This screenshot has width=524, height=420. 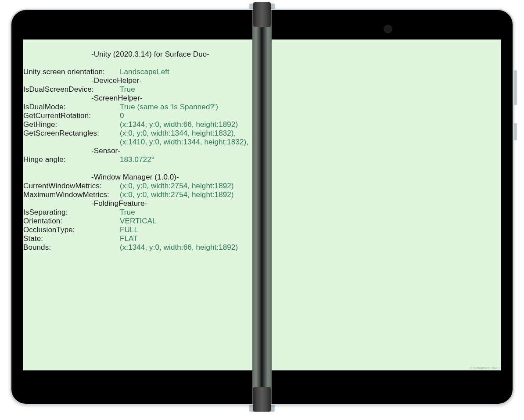 I want to click on ff-orientation-label: Orientation:, so click(x=72, y=221).